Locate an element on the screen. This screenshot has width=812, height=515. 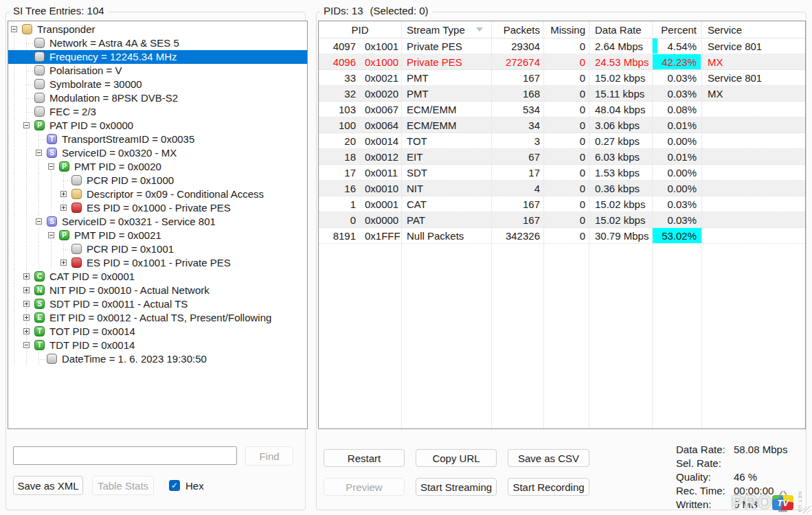
pid-row: 81910x1FFFNull Packets342326030.79 Mbps5… is located at coordinates (562, 236).